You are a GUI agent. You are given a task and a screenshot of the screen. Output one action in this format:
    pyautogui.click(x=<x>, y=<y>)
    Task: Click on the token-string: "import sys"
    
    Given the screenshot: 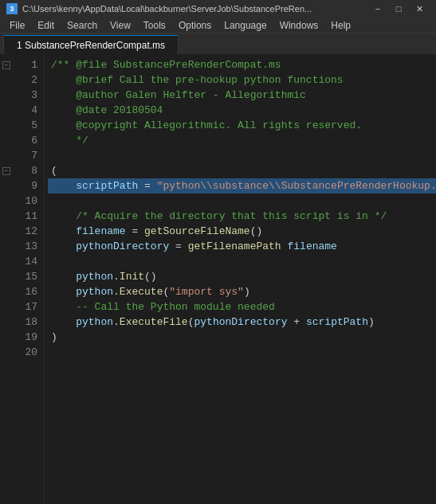 What is the action you would take?
    pyautogui.click(x=206, y=291)
    